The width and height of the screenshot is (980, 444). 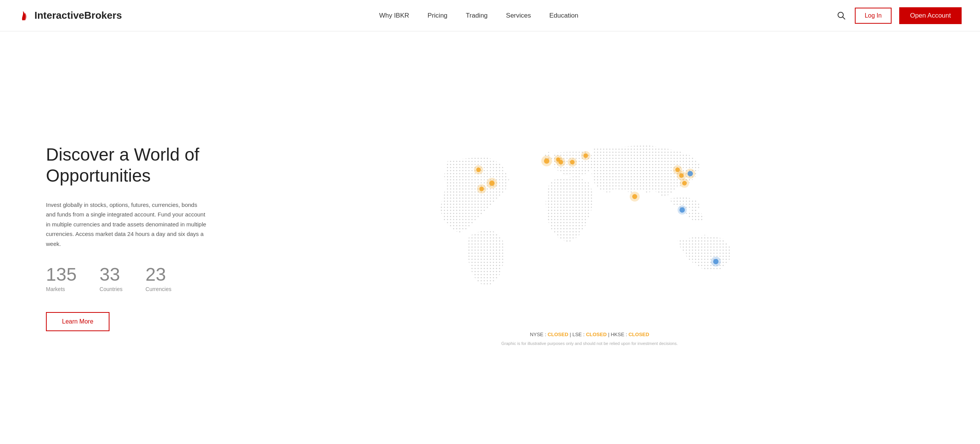 I want to click on world-map, so click(x=590, y=226).